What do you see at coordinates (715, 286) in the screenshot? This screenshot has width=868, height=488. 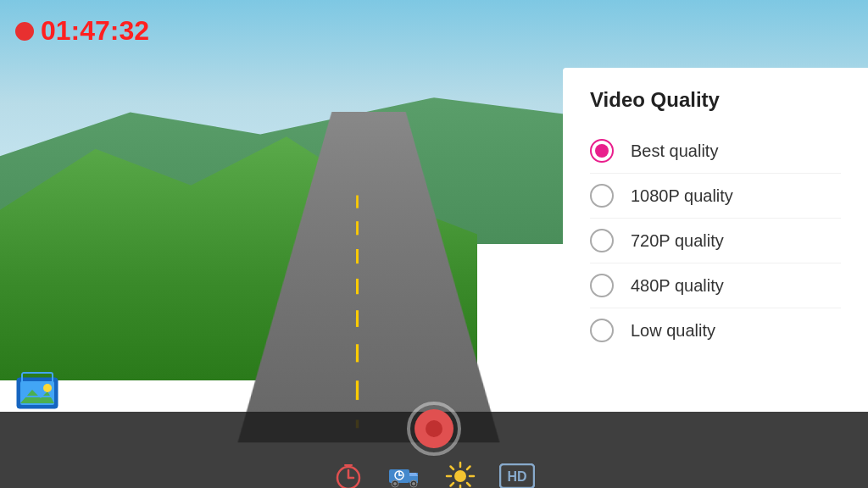 I see `quality-option-480p: 480P quality` at bounding box center [715, 286].